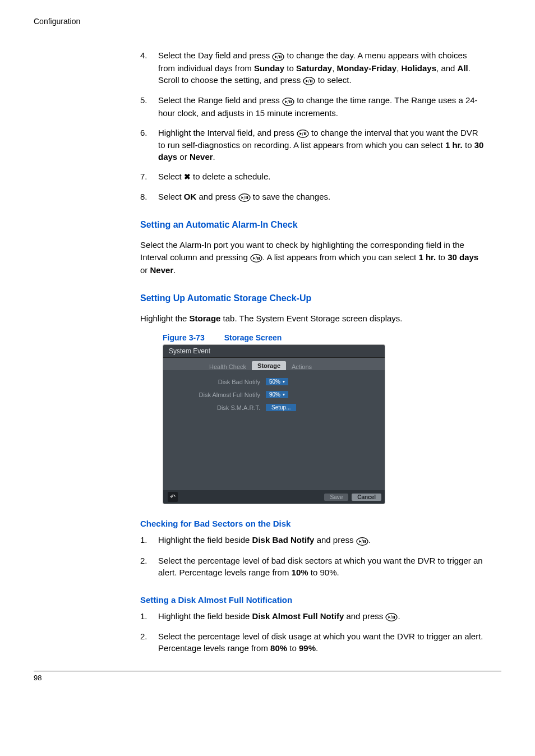  I want to click on dropdown-disk-bad-value: 50%, so click(275, 381).